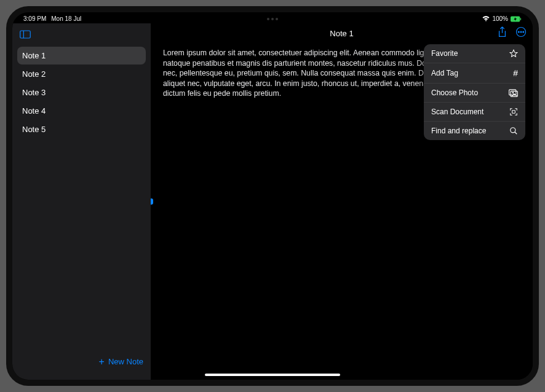 The image size is (545, 392). I want to click on status-time: 3:09 PM, so click(34, 18).